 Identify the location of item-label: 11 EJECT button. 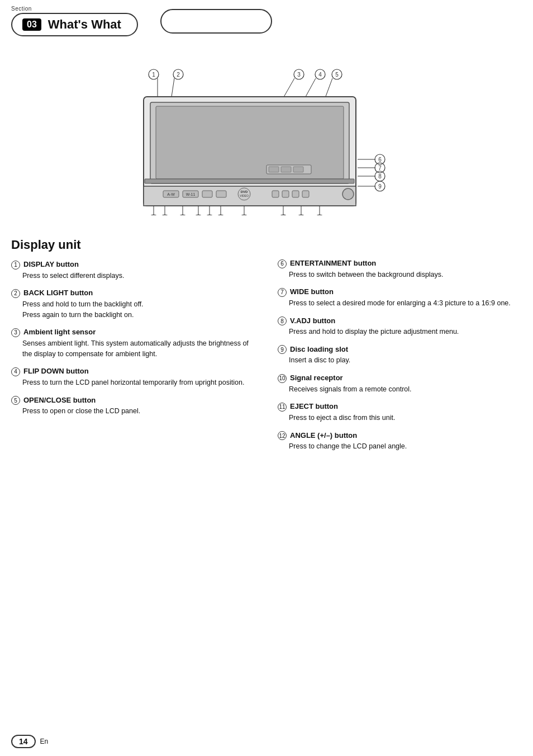
(400, 407).